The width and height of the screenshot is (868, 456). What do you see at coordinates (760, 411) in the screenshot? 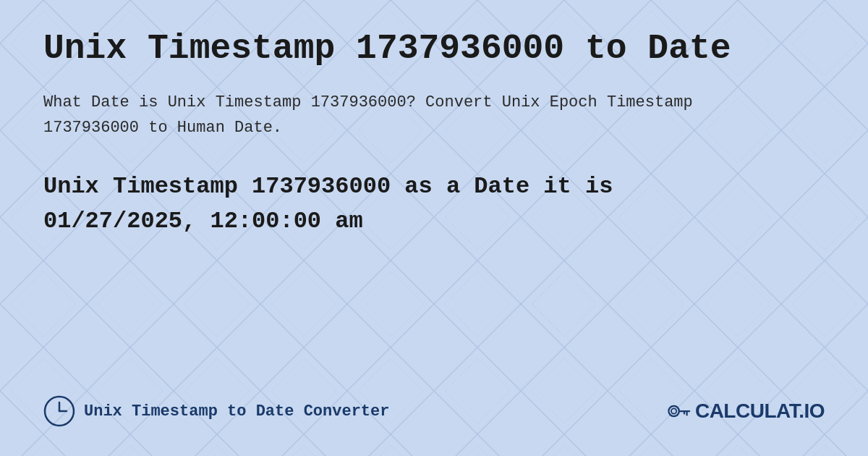
I see `logo-text: CALCULAT.IO` at bounding box center [760, 411].